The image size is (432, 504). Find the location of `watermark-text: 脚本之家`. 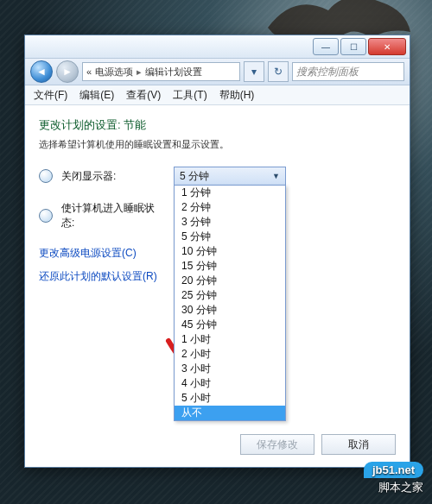

watermark-text: 脚本之家 is located at coordinates (401, 487).